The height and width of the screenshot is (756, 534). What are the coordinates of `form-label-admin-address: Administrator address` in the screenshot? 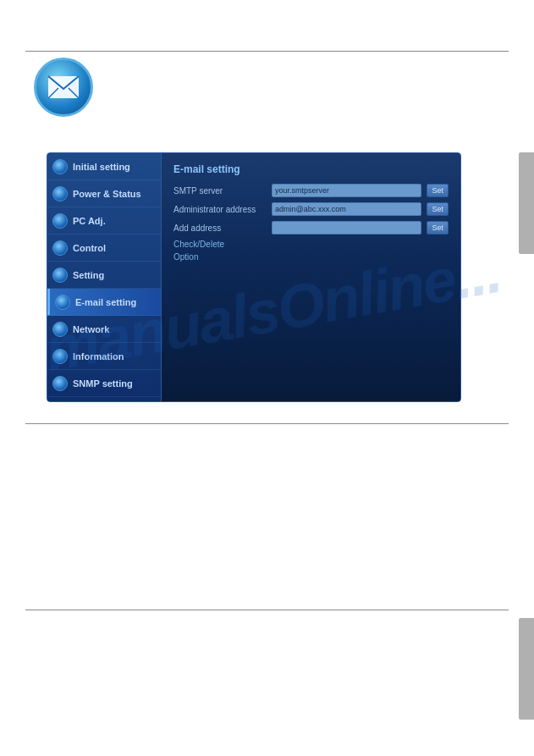 It's located at (220, 210).